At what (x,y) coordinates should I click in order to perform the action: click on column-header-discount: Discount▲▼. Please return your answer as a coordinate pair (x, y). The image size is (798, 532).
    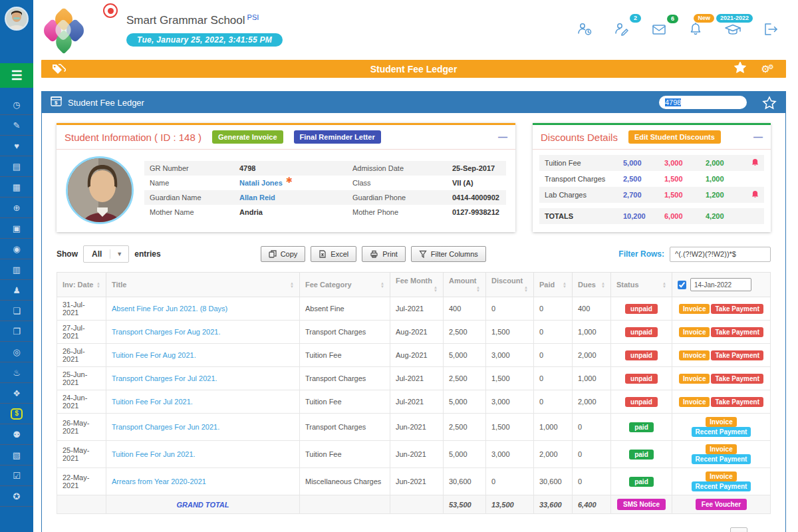
    Looking at the image, I should click on (509, 285).